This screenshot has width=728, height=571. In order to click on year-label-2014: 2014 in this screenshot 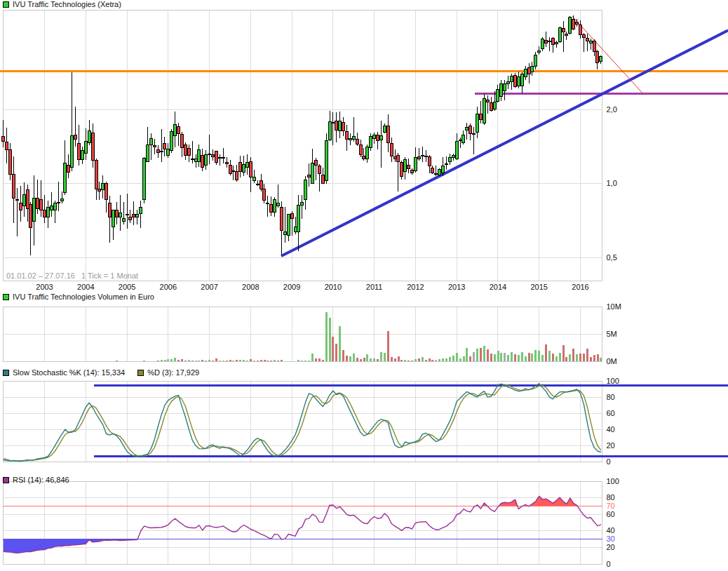, I will do `click(498, 288)`.